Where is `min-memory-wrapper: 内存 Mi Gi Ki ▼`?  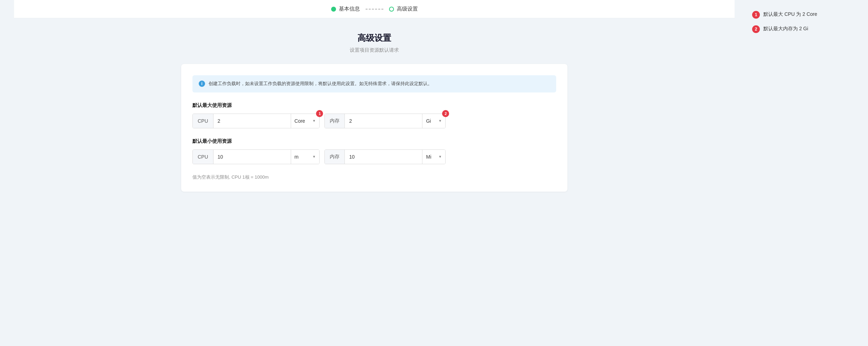
min-memory-wrapper: 内存 Mi Gi Ki ▼ is located at coordinates (385, 157).